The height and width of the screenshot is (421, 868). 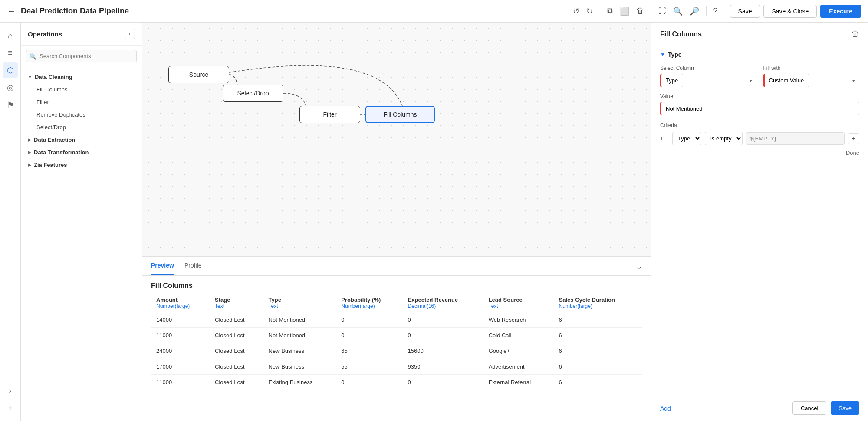 I want to click on table-cell: New Business, so click(x=300, y=351).